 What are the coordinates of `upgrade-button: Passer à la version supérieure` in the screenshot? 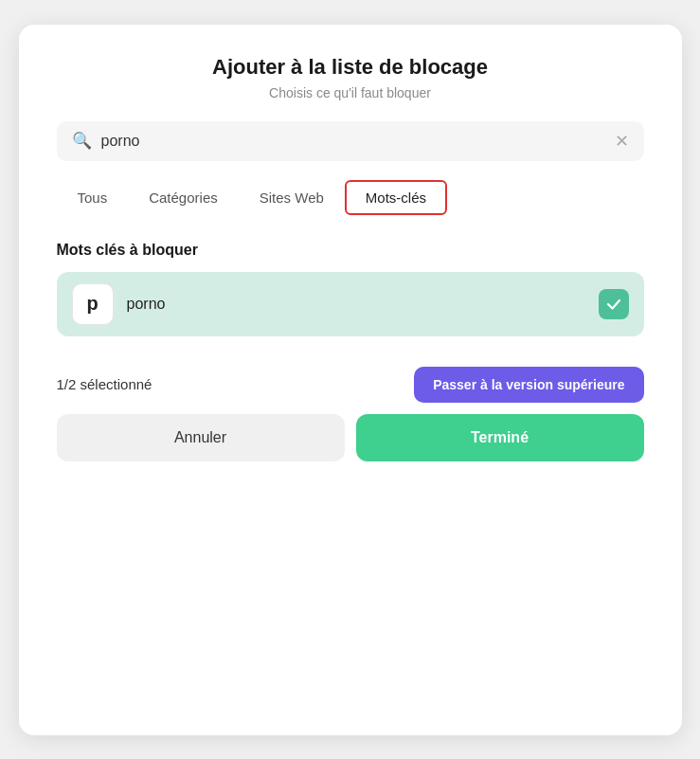 It's located at (529, 385).